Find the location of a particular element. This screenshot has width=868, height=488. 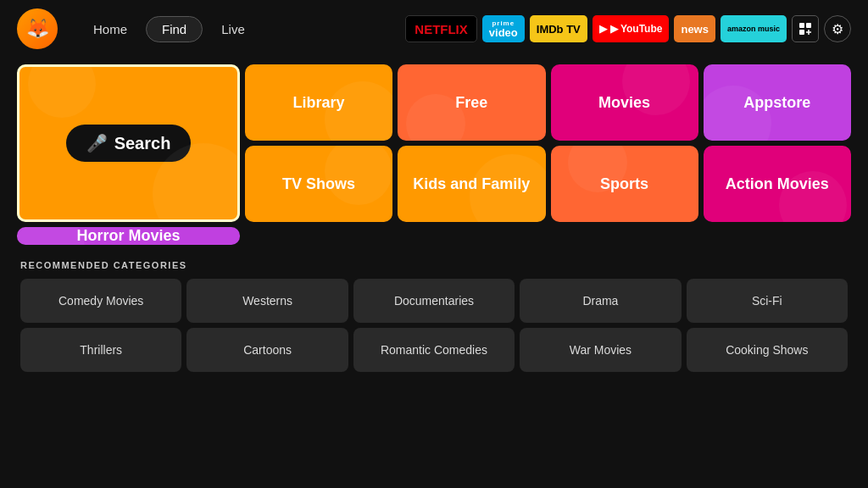

mic-icon: 🎤 is located at coordinates (97, 143).